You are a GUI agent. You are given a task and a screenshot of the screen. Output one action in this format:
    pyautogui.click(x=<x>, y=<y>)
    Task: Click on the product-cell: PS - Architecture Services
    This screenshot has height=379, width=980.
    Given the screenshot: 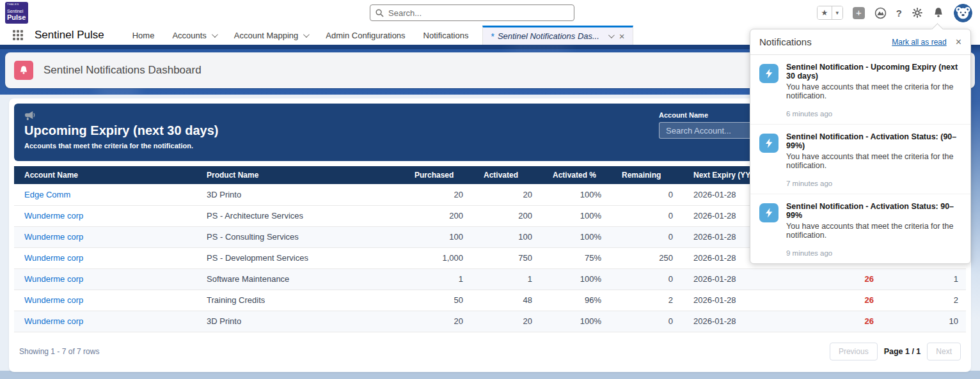 What is the action you would take?
    pyautogui.click(x=301, y=216)
    